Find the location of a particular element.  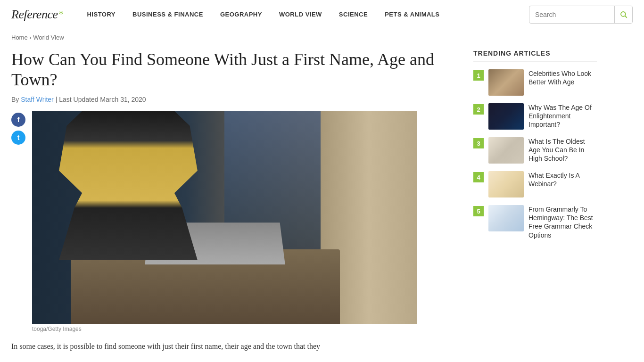

nav-item-worldview: WORLD VIEW is located at coordinates (301, 14).